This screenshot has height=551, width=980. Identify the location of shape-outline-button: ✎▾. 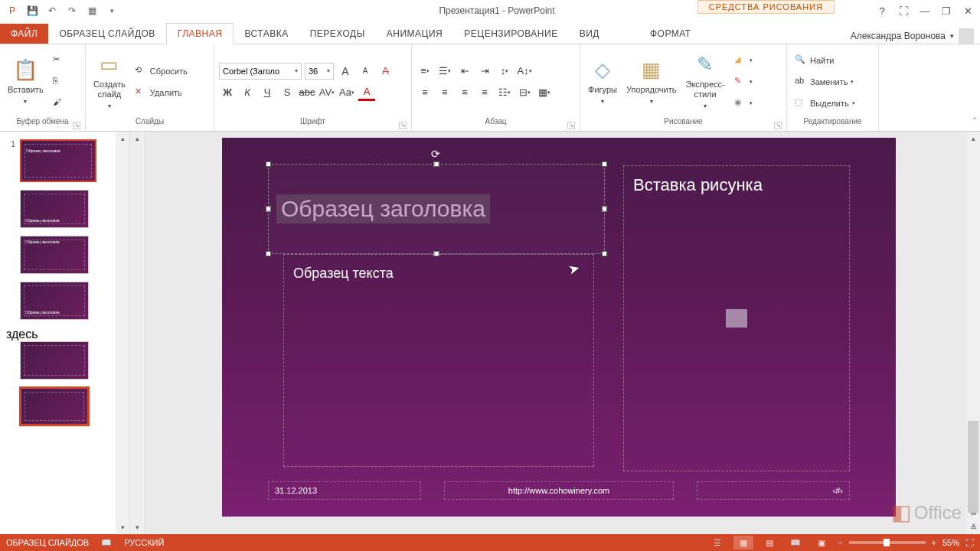
(743, 82).